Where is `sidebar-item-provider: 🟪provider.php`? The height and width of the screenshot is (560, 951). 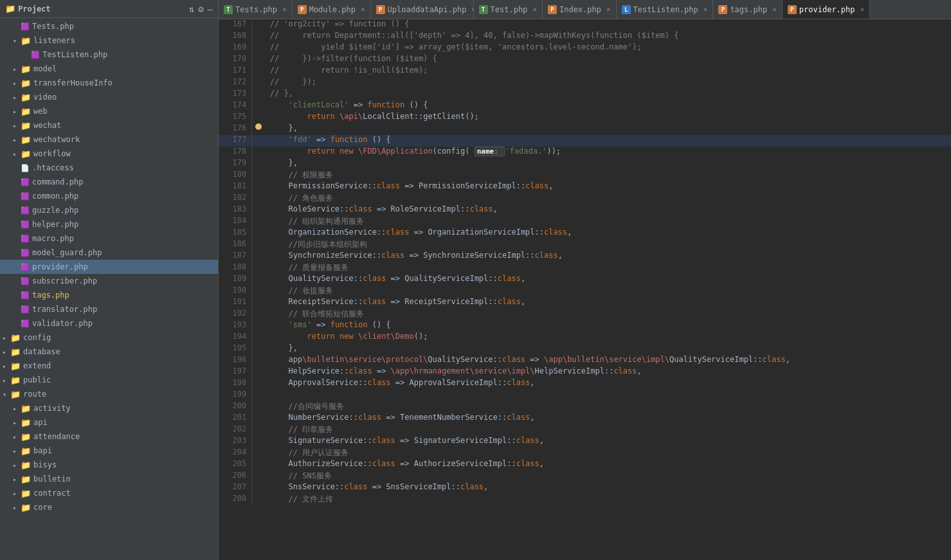 sidebar-item-provider: 🟪provider.php is located at coordinates (109, 267).